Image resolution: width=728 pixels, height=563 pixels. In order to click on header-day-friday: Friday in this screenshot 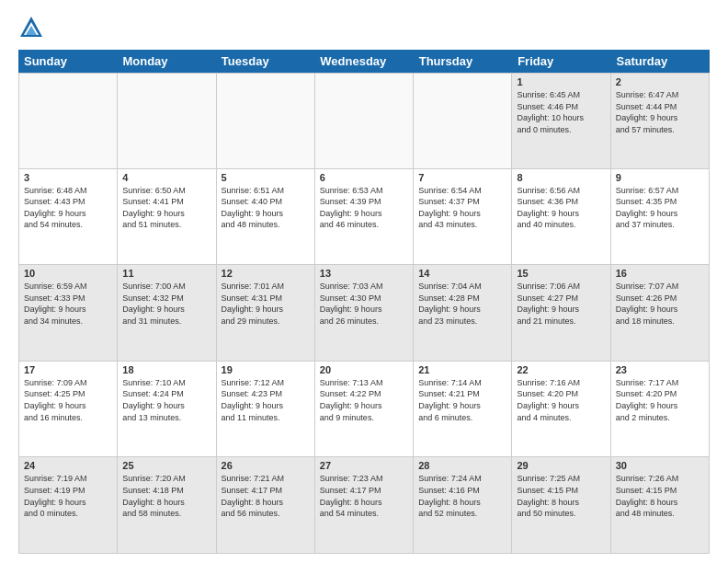, I will do `click(561, 61)`.